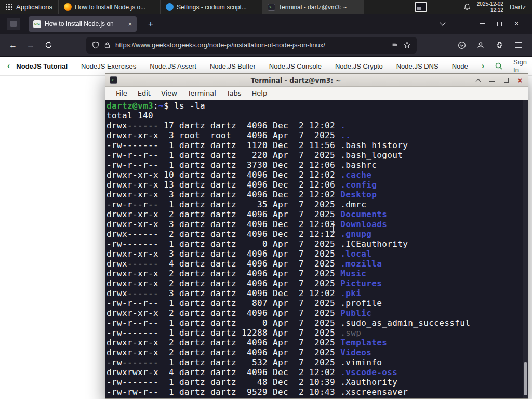 The height and width of the screenshot is (399, 532). What do you see at coordinates (9, 7) in the screenshot?
I see `applications-grid-icon` at bounding box center [9, 7].